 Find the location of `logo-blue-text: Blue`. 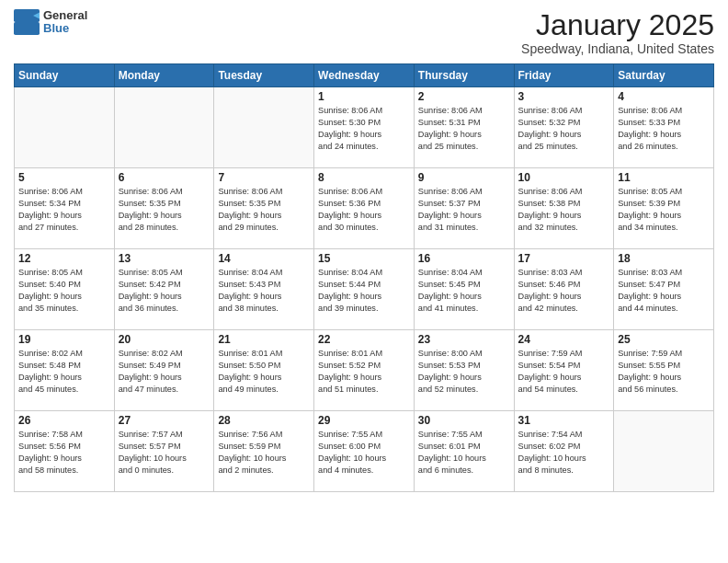

logo-blue-text: Blue is located at coordinates (65, 29).